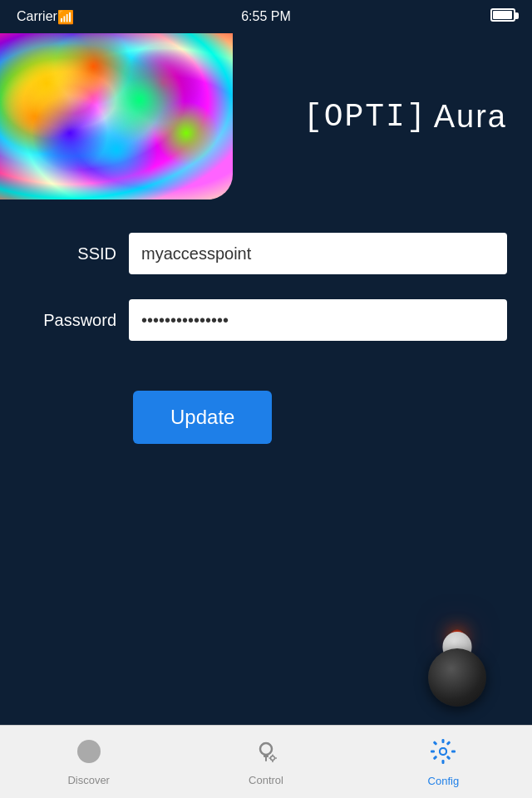 Image resolution: width=532 pixels, height=798 pixels. What do you see at coordinates (37, 17) in the screenshot?
I see `carrier-label: Carrier` at bounding box center [37, 17].